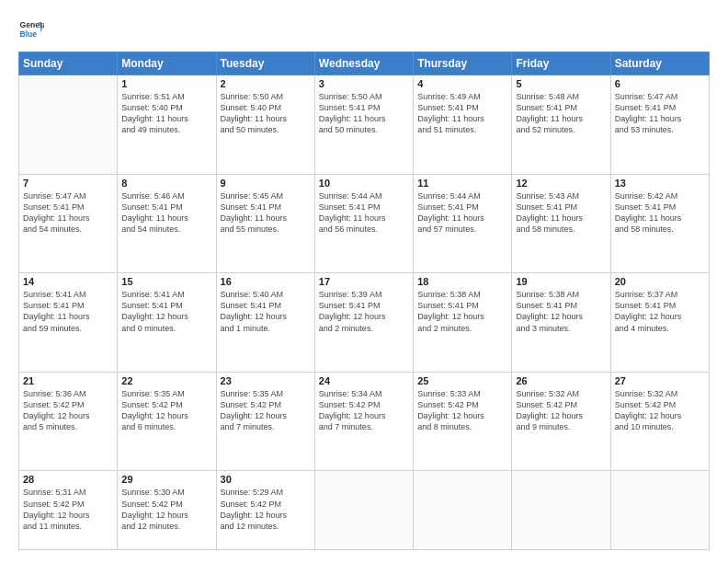  Describe the element at coordinates (265, 421) in the screenshot. I see `calendar-cell: 23Sunrise: 5:35 AMSunset: 5:42 PMDayligh…` at that location.